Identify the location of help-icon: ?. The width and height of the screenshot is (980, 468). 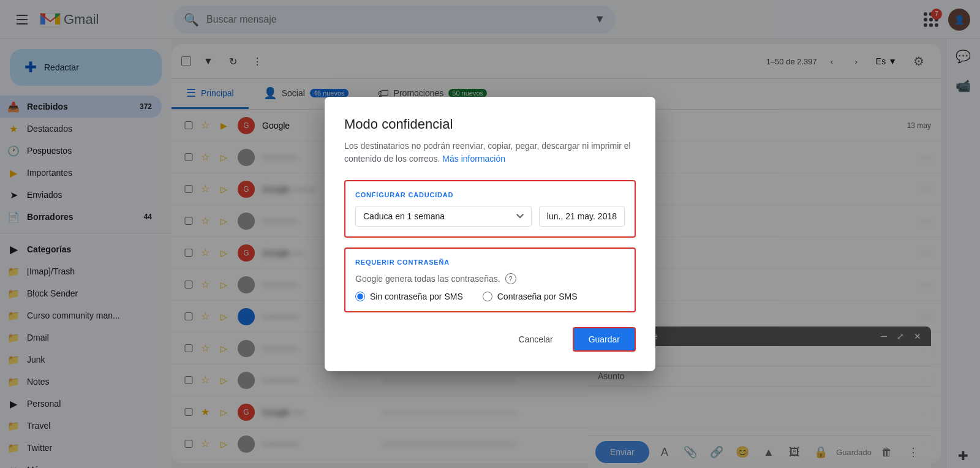
(511, 279).